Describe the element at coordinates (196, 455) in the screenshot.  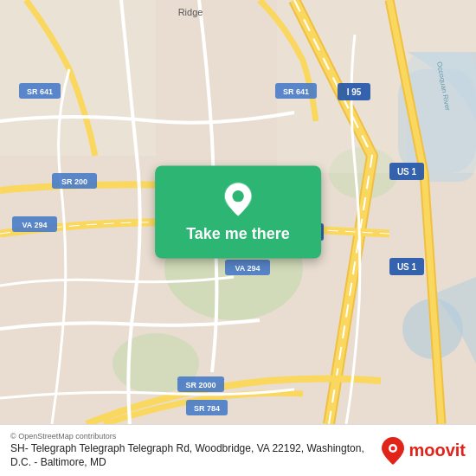
I see `address-text: SH- Telegraph Telegraph Telegraph Rd, Wo…` at that location.